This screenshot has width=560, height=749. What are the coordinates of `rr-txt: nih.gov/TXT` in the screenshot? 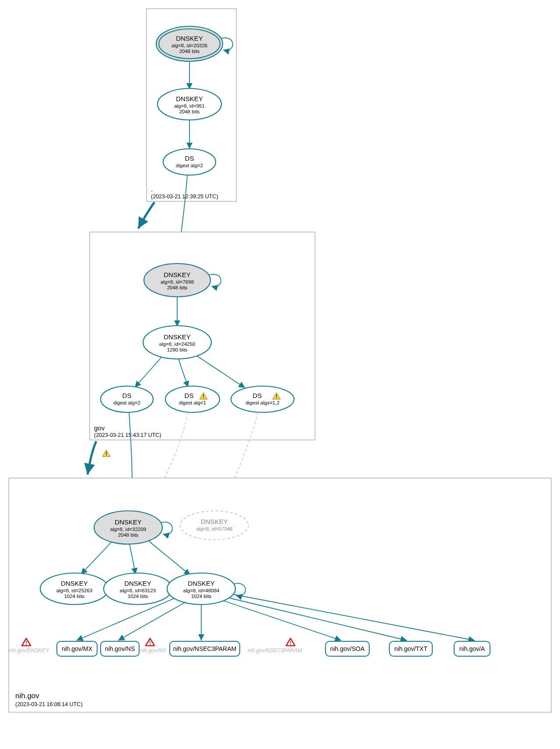 It's located at (411, 649).